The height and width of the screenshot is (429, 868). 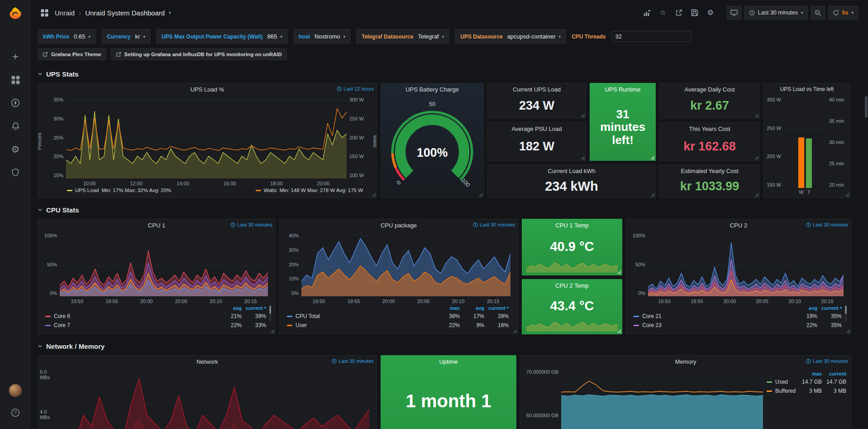 What do you see at coordinates (572, 171) in the screenshot?
I see `panel-title: Current Load kWh` at bounding box center [572, 171].